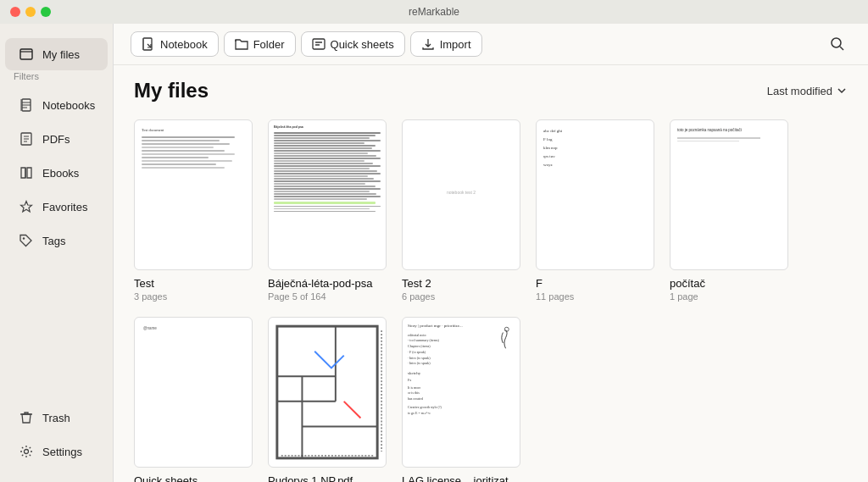 Image resolution: width=868 pixels, height=482 pixels. Describe the element at coordinates (428, 44) in the screenshot. I see `import-icon` at that location.